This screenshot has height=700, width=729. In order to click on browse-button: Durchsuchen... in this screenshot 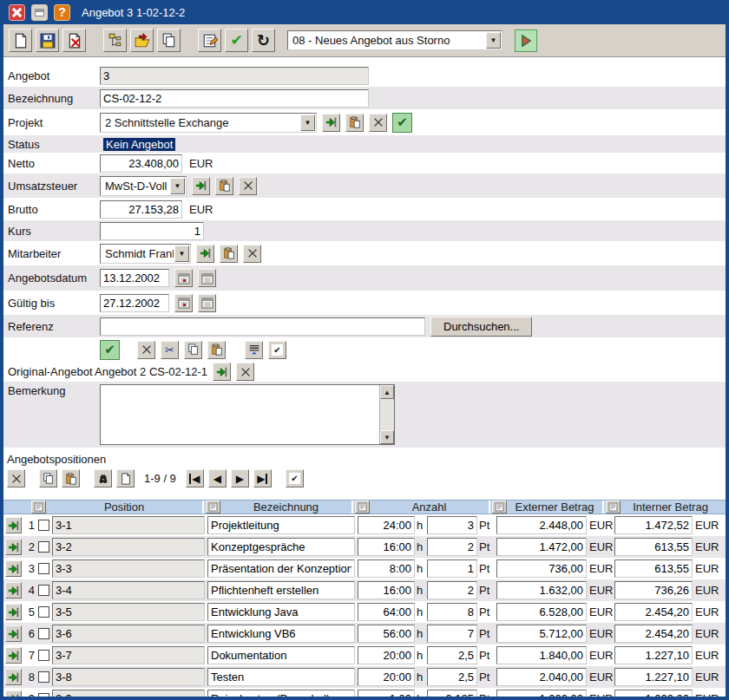, I will do `click(481, 326)`.